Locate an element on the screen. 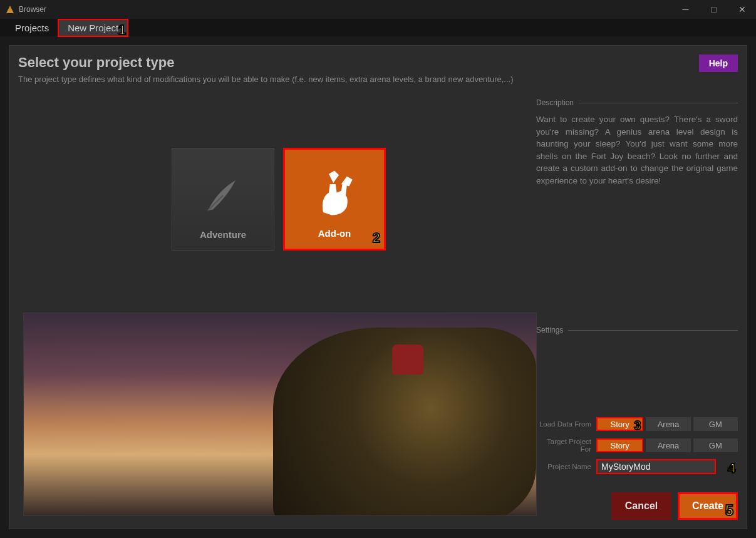 Image resolution: width=756 pixels, height=538 pixels. target-story-button: Story is located at coordinates (620, 445).